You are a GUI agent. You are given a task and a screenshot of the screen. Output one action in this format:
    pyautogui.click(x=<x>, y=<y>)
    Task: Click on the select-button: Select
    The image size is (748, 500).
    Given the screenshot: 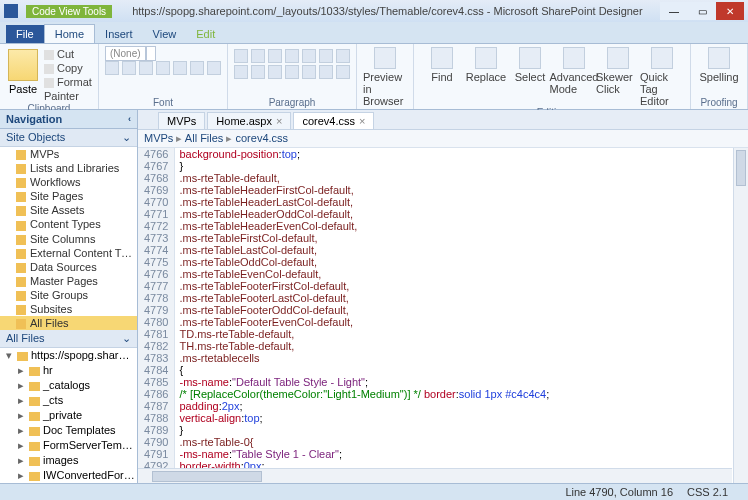 What is the action you would take?
    pyautogui.click(x=530, y=77)
    